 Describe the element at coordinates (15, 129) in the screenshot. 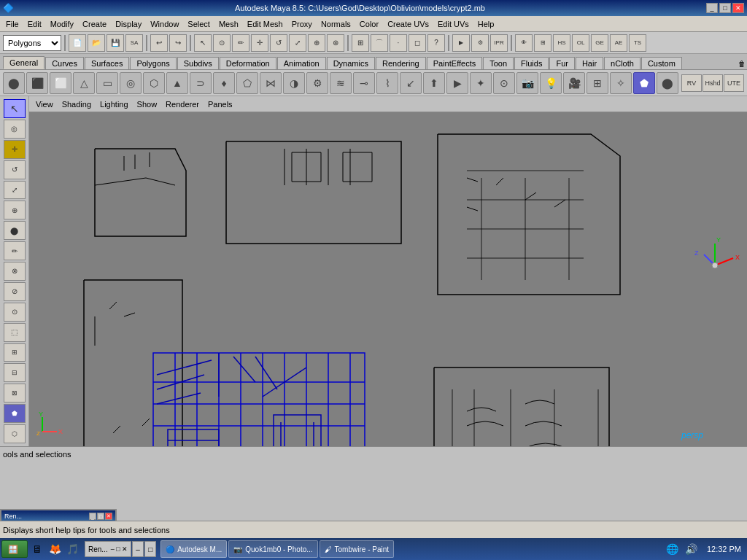

I see `paint-select-tool: ◎` at that location.